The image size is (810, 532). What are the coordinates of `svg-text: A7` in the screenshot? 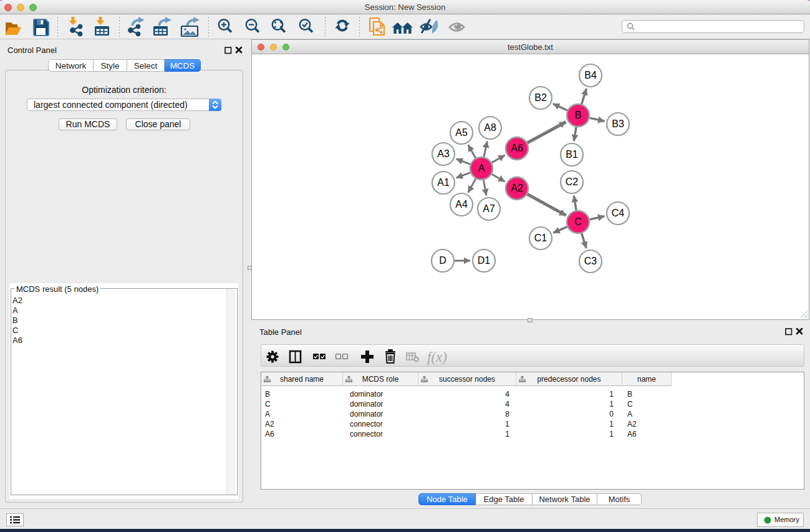 It's located at (489, 208).